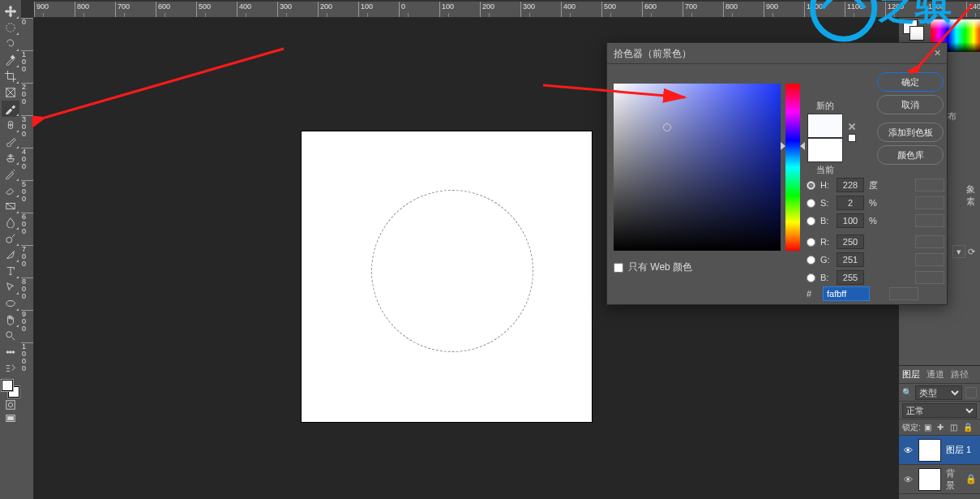 This screenshot has height=499, width=980. What do you see at coordinates (846, 294) in the screenshot?
I see `input-hex` at bounding box center [846, 294].